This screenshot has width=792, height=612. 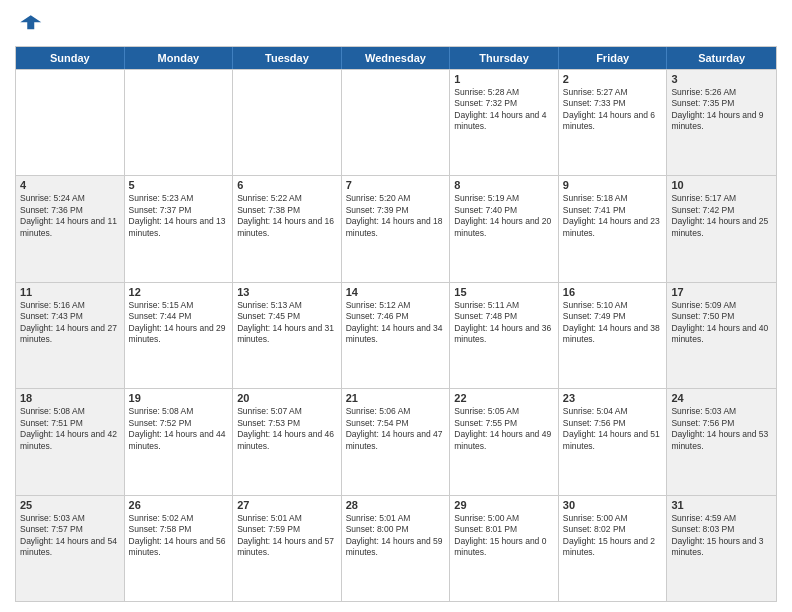 I want to click on calendar-cell: 30Sunrise: 5:00 AMSunset: 8:02 PMDayligh…, so click(x=614, y=548).